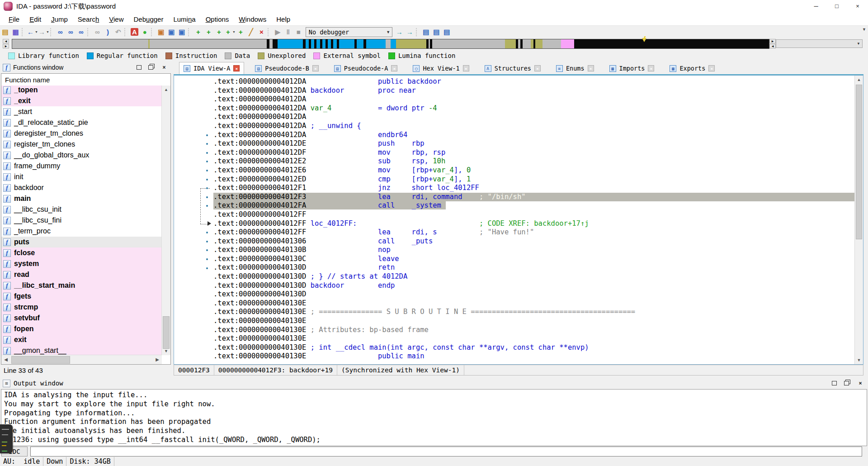 The image size is (868, 466). I want to click on scroll-right-icon: ▶, so click(157, 360).